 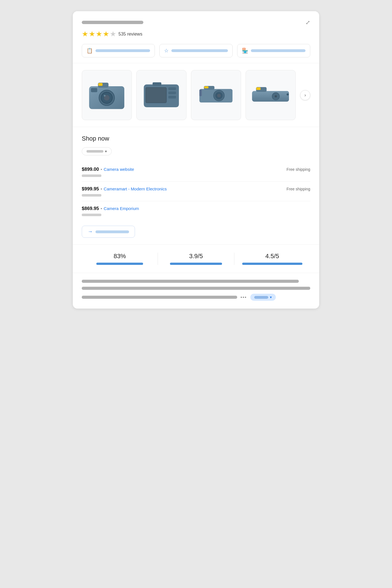 I want to click on store-name-2: Cameramart - Modern Electronics, so click(x=135, y=189).